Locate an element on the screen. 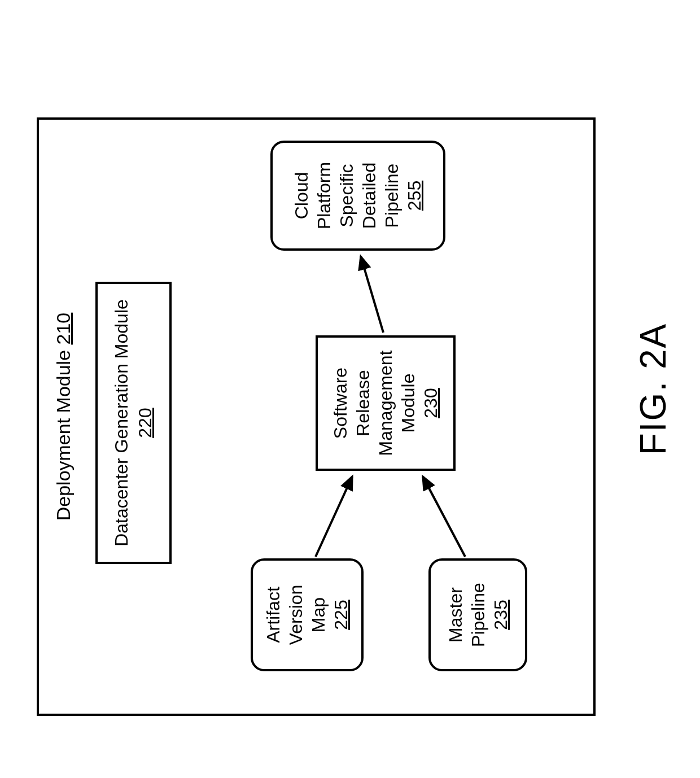  cloud-platform-pipeline-box: Cloud Platform Specific Detailed Pipelin… is located at coordinates (358, 195).